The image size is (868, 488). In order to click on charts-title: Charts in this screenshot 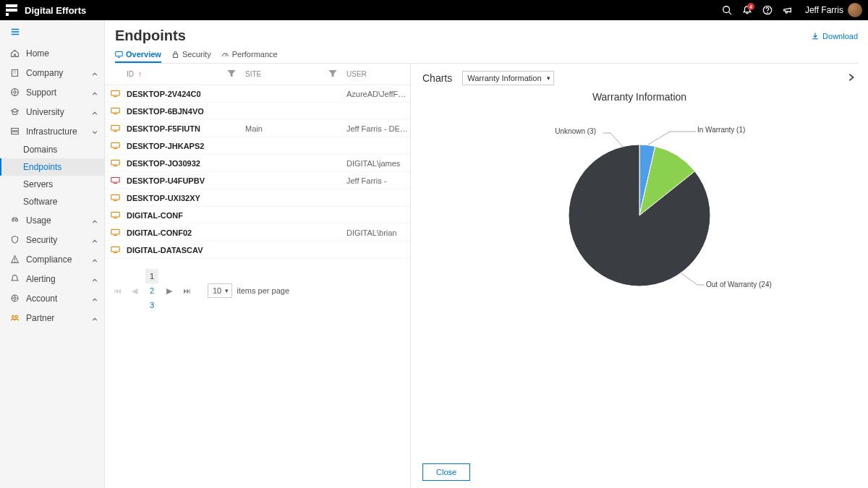, I will do `click(437, 78)`.